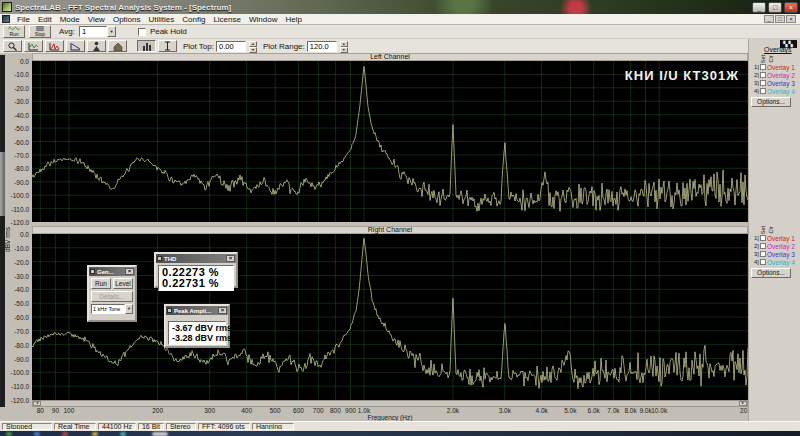 This screenshot has height=436, width=800. What do you see at coordinates (780, 19) in the screenshot?
I see `mdi-restore-icon: □` at bounding box center [780, 19].